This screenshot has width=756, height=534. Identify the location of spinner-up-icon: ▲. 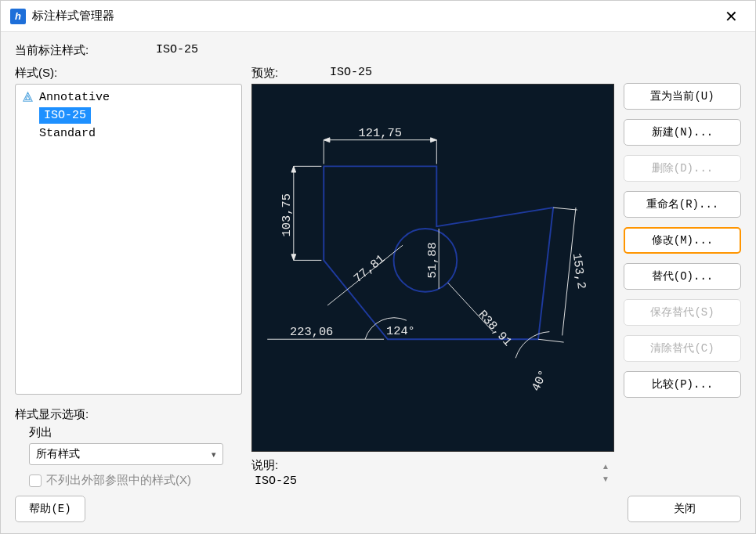
(606, 467).